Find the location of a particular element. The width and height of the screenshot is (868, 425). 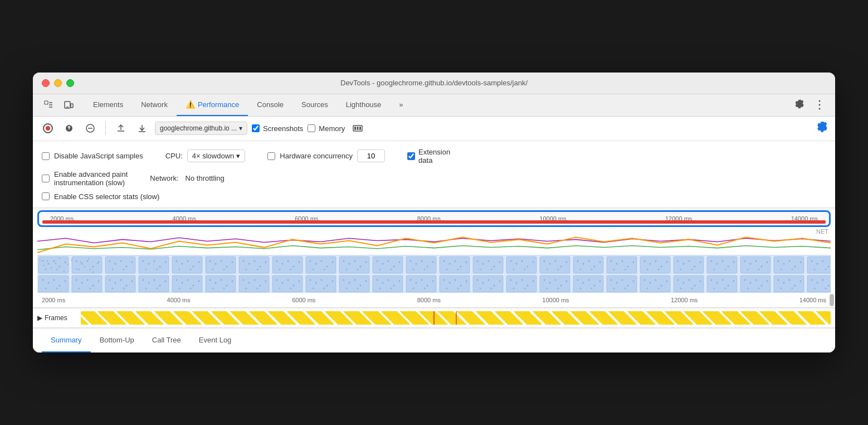

enable-advanced-paint-label: Enable advanced paintinstrumentation (sl… is located at coordinates (91, 178).